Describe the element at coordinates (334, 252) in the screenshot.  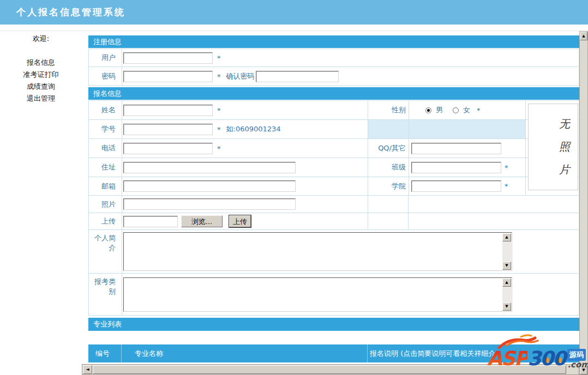
I see `row-intro: 个人简介 ▲ ▼` at that location.